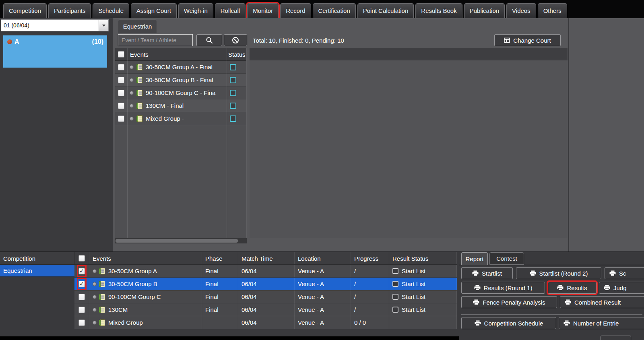 The width and height of the screenshot is (644, 340). Describe the element at coordinates (551, 296) in the screenshot. I see `report-panel: Report Contest Startlist Startlist (Roun…` at that location.